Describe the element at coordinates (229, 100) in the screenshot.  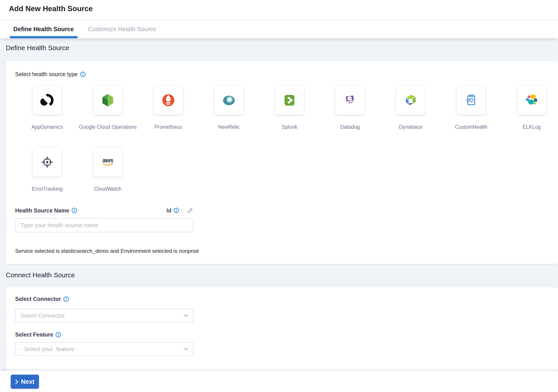
I see `source-tile-newrelic` at that location.